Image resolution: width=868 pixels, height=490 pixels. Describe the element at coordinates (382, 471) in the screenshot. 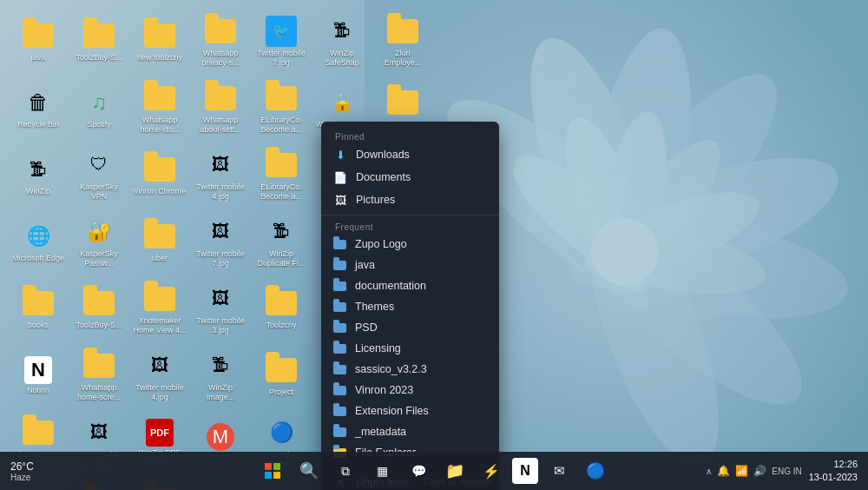

I see `widgets-button: ▦` at that location.